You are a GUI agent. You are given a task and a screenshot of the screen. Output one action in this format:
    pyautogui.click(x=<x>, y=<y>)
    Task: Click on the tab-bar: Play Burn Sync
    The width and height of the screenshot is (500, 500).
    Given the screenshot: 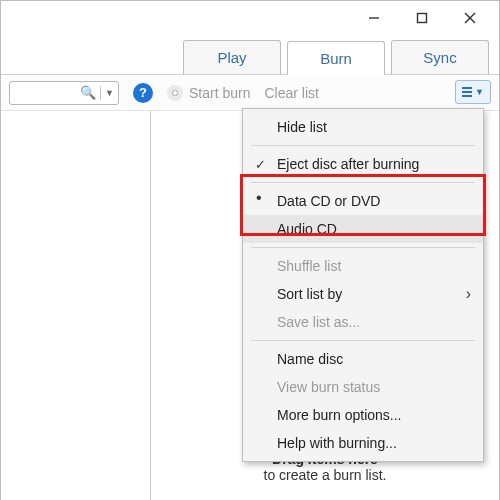 What is the action you would take?
    pyautogui.click(x=250, y=55)
    